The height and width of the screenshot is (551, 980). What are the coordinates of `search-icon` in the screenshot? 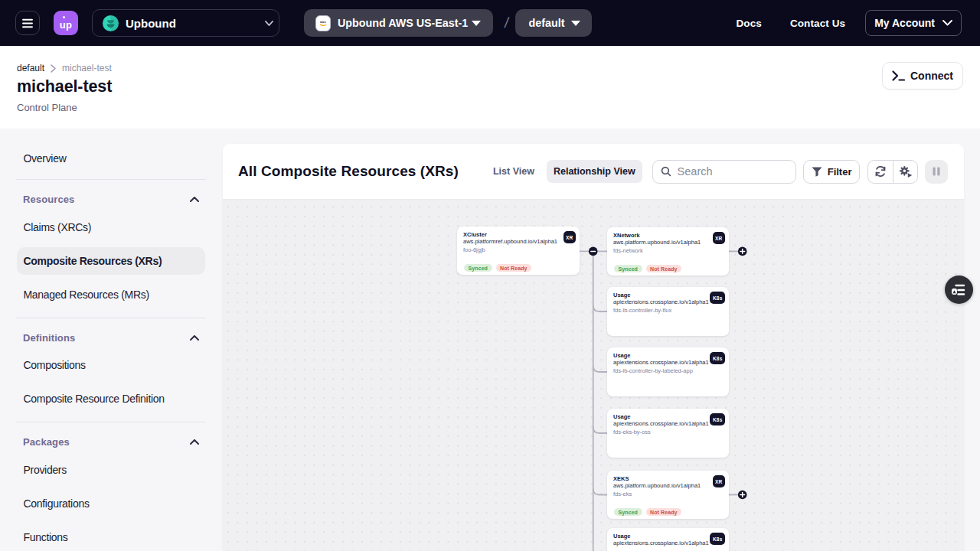 It's located at (666, 171).